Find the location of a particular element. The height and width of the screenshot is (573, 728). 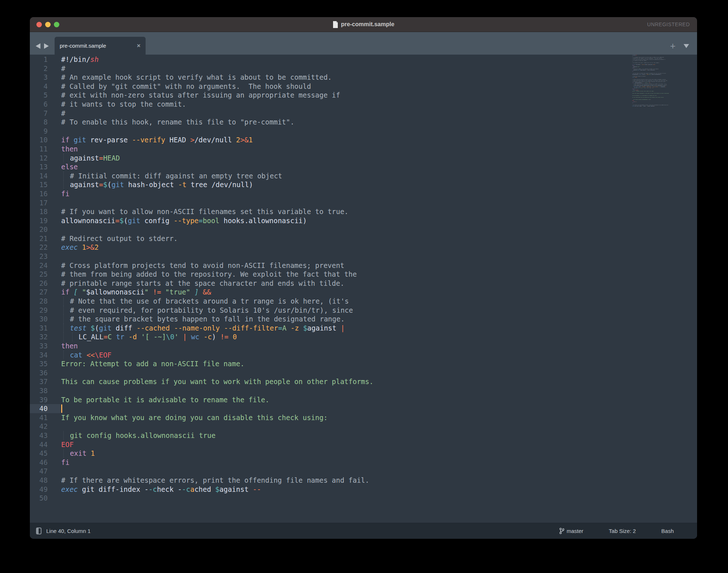

code-line: 12against=HEAD is located at coordinates (202, 158).